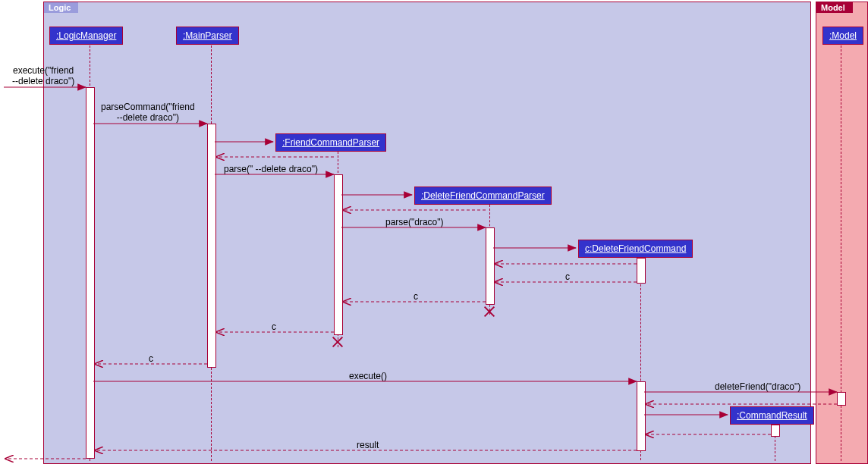 This screenshot has height=464, width=868. I want to click on msg-parse-1: parse(" --delete draco"), so click(271, 169).